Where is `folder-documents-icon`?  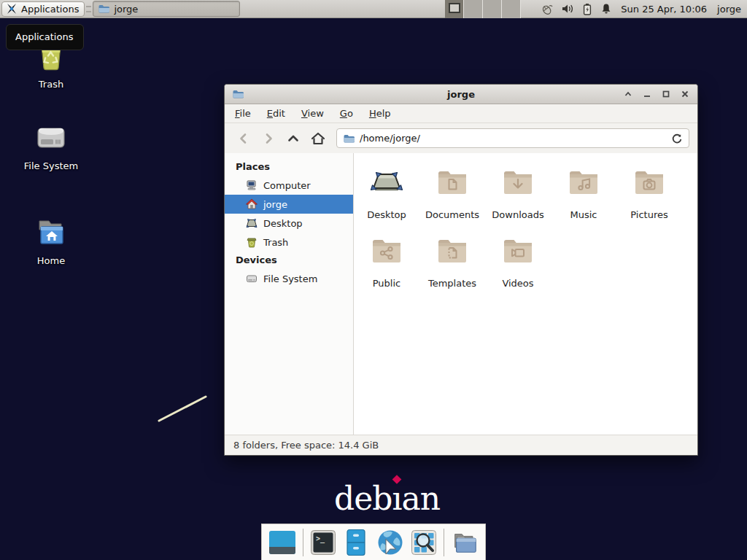 folder-documents-icon is located at coordinates (452, 182).